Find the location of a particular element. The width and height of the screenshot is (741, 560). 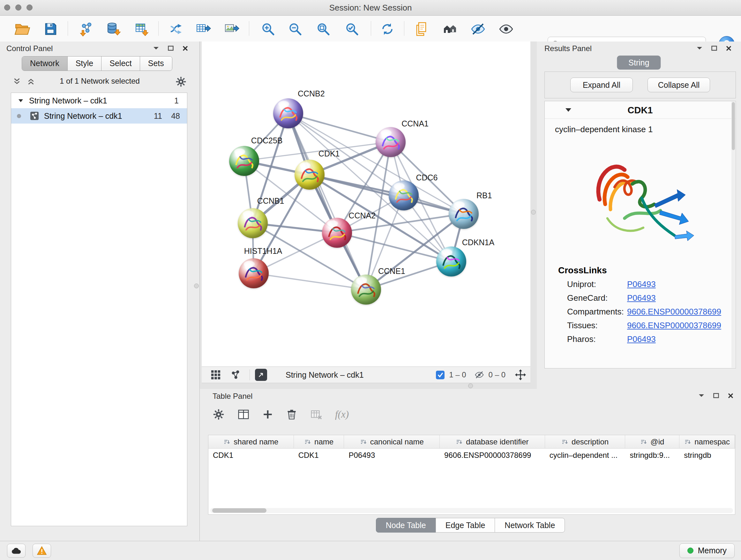

memory-button: Memory is located at coordinates (707, 551).